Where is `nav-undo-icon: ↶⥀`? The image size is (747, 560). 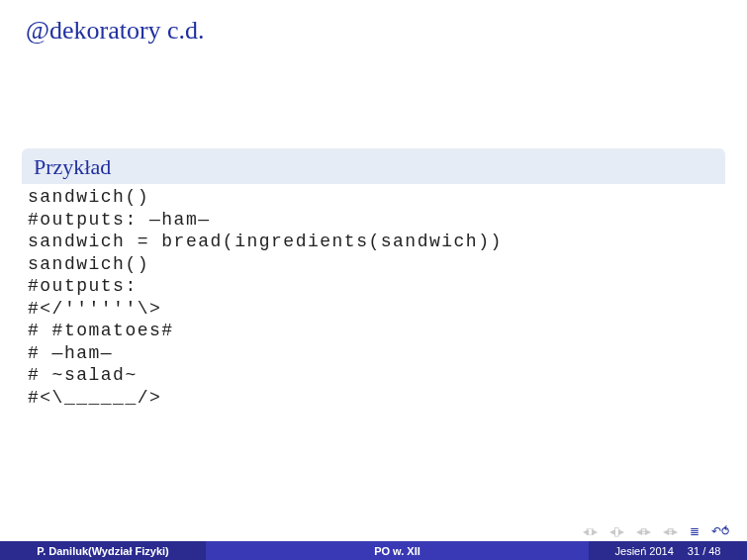
nav-undo-icon: ↶⥀ is located at coordinates (720, 531).